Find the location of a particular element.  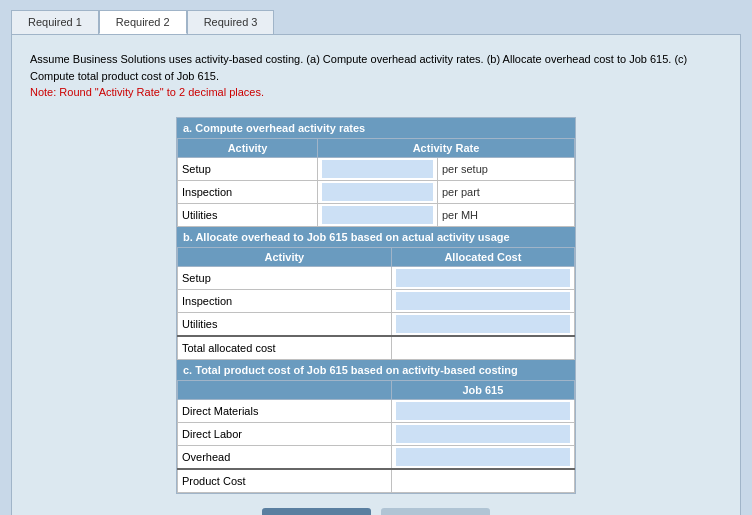

utilities-rate-input is located at coordinates (378, 215).